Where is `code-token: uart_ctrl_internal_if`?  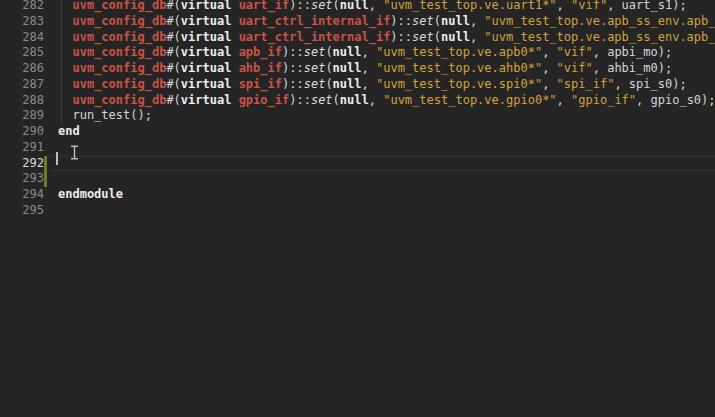
code-token: uart_ctrl_internal_if is located at coordinates (315, 37).